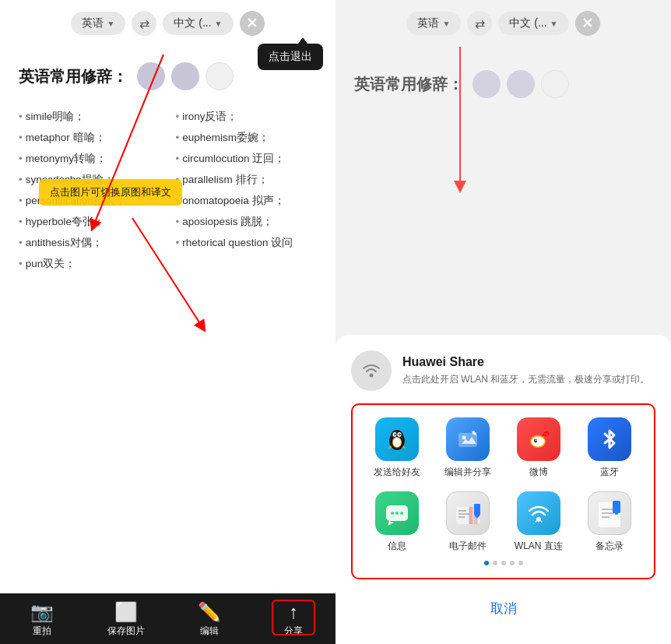 Image resolution: width=671 pixels, height=644 pixels. Describe the element at coordinates (533, 23) in the screenshot. I see `right-lang-to-btn: 中文 (... ▼` at that location.